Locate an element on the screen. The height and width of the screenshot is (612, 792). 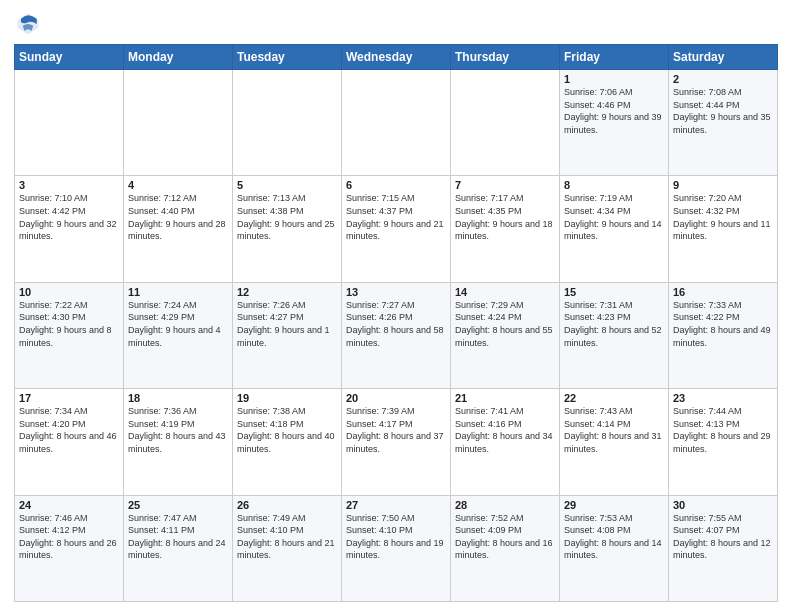
calendar-cell: 11Sunrise: 7:24 AM Sunset: 4:29 PM Dayli… is located at coordinates (178, 335).